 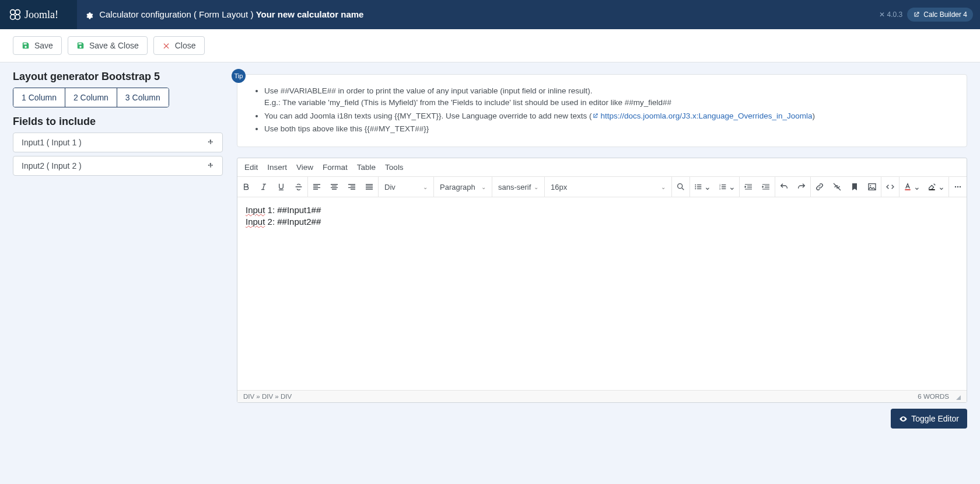 I want to click on image-button, so click(x=872, y=187).